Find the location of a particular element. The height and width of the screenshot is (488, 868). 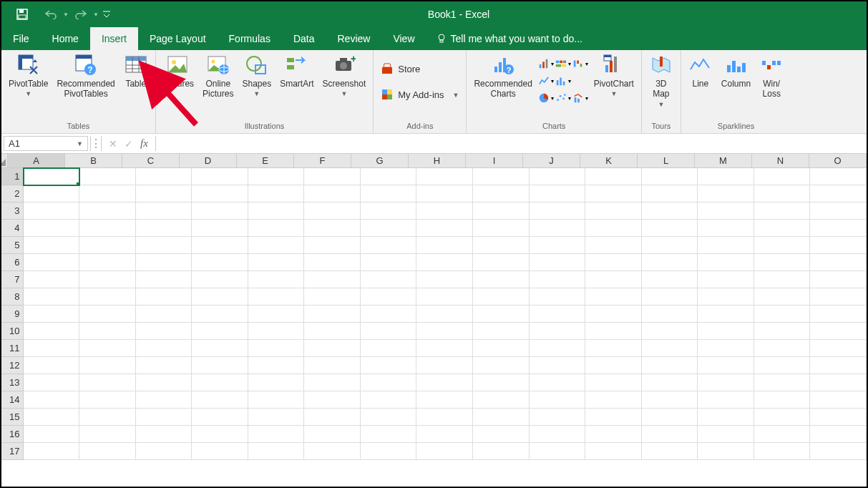

scatter-chart-button: ▾ is located at coordinates (563, 98).